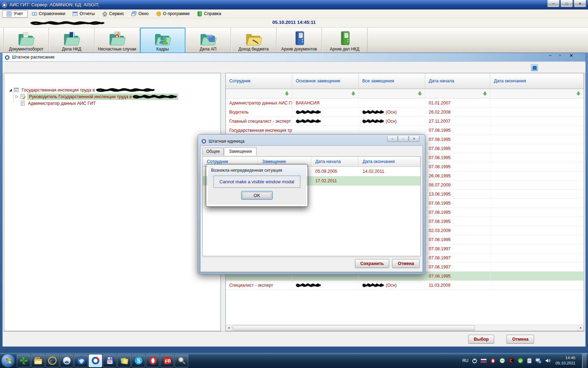 This screenshot has height=368, width=588. I want to click on start-button, so click(8, 361).